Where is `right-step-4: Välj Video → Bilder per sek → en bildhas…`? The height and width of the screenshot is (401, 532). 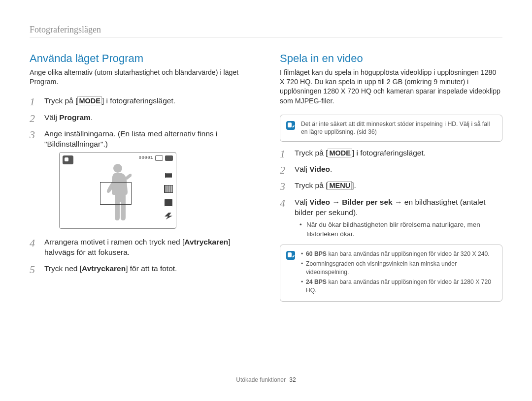 right-step-4: Välj Video → Bilder per sek → en bildhas… is located at coordinates (391, 217).